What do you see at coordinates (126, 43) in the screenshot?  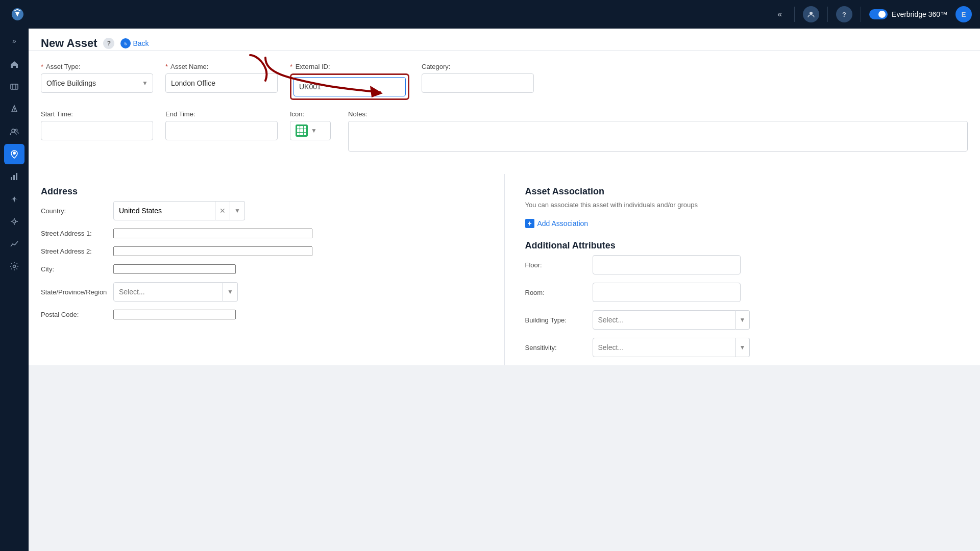 I see `back-circle-icon: ↻` at bounding box center [126, 43].